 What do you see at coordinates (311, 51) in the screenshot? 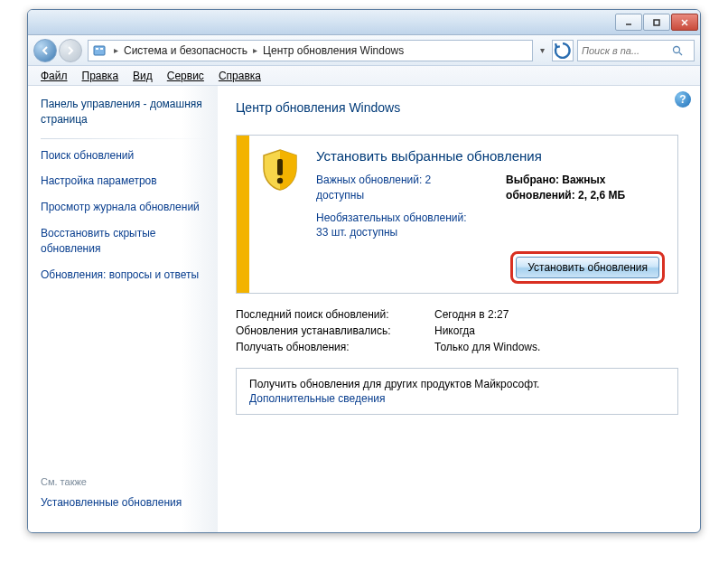
I see `breadcrumb: ▸ Система и безопасность ▸ Центр обновле…` at bounding box center [311, 51].